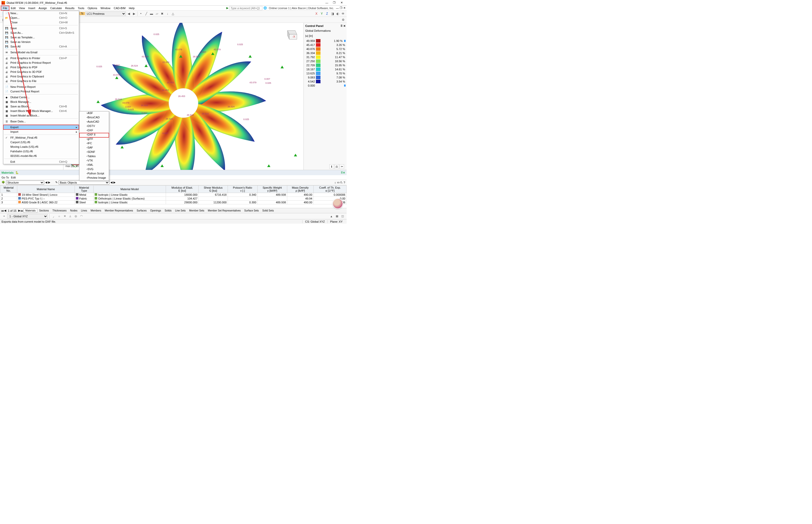 The image size is (812, 524). Describe the element at coordinates (134, 14) in the screenshot. I see `lc-next-icon: ▶` at that location.